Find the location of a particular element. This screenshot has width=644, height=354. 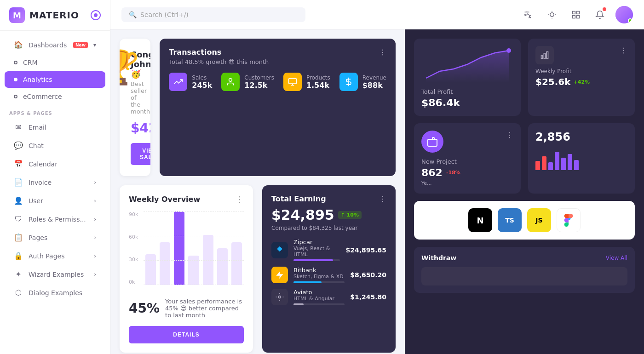

sidebar-crm-label: CRM is located at coordinates (60, 63).